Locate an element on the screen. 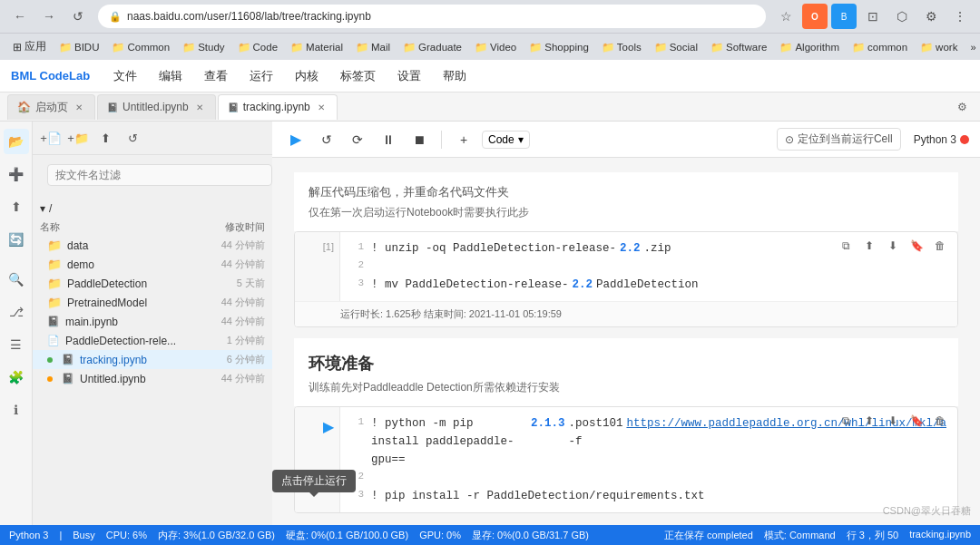  sidebar-icon-upload: ⬆ is located at coordinates (16, 207).